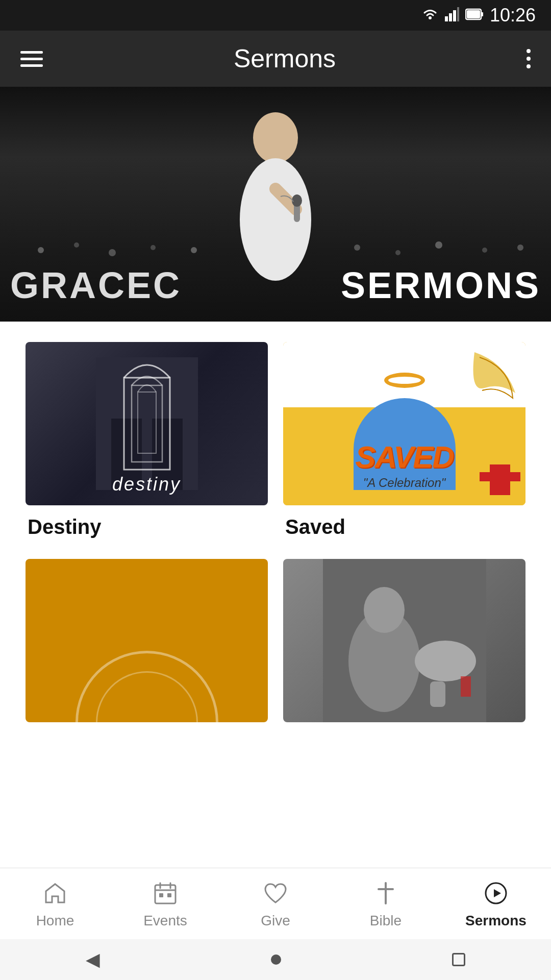  What do you see at coordinates (165, 921) in the screenshot?
I see `nav-label-events: Events` at bounding box center [165, 921].